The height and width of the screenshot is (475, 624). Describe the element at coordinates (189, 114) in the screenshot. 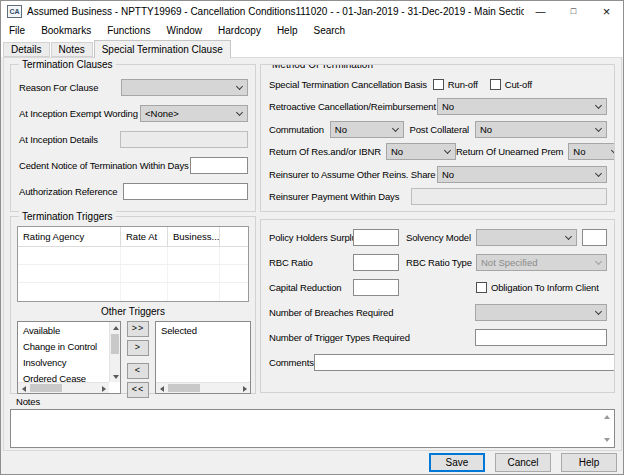

I see `at-inception-exempt-wording-value: <None>` at that location.